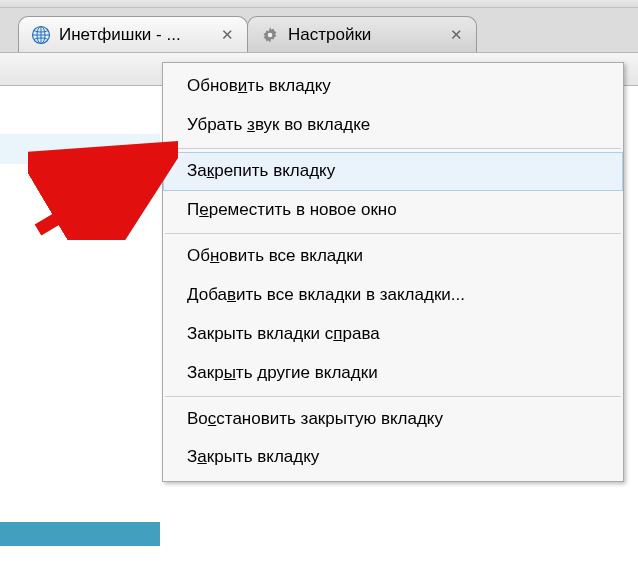 Image resolution: width=638 pixels, height=564 pixels. Describe the element at coordinates (319, 4) in the screenshot. I see `window-frame-top` at that location.